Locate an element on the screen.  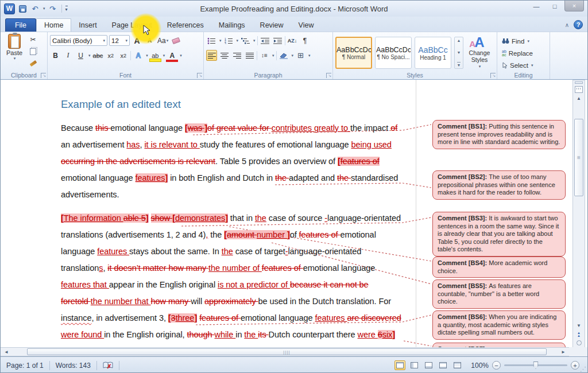
tab-file: File is located at coordinates (21, 25).